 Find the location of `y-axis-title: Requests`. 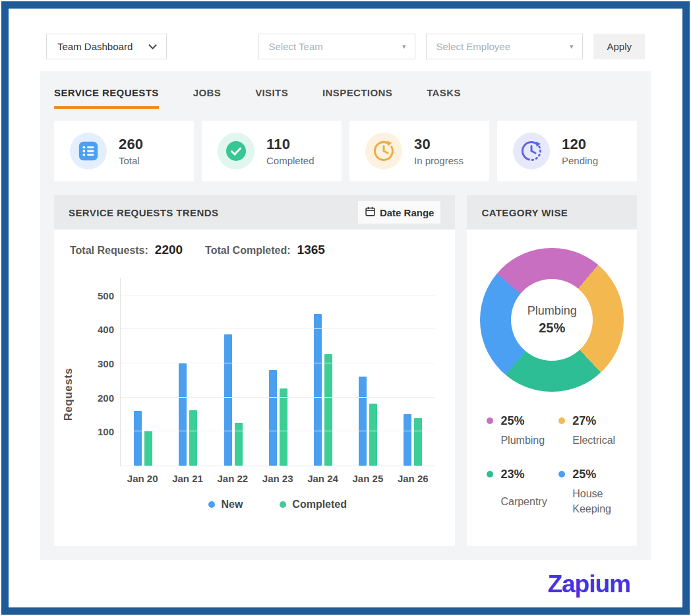

y-axis-title: Requests is located at coordinates (69, 394).